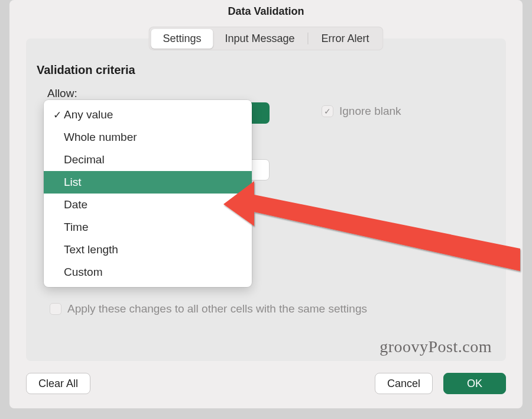 This screenshot has height=419, width=532. I want to click on dialog-titlebar: Data Validation, so click(266, 11).